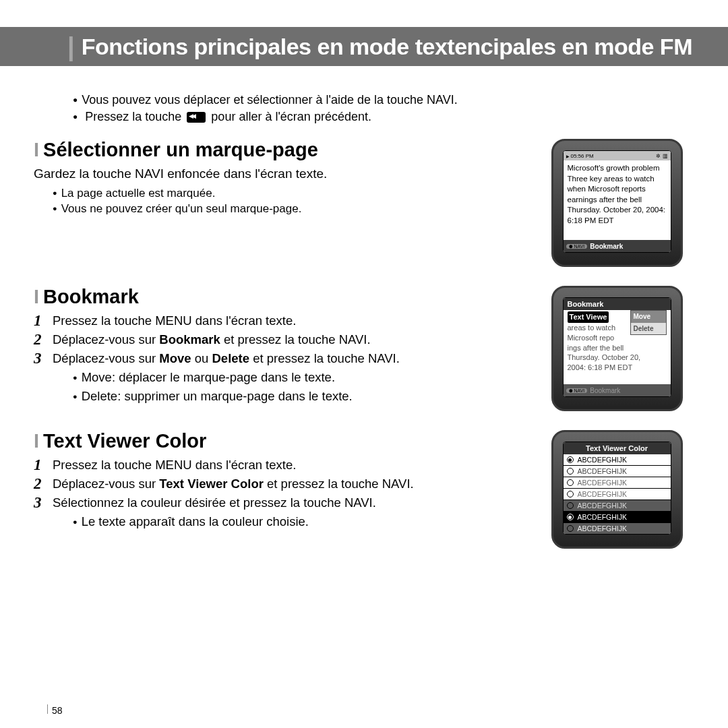 This screenshot has width=728, height=728. Describe the element at coordinates (271, 297) in the screenshot. I see `heading-bookmark: IBookmark` at that location.